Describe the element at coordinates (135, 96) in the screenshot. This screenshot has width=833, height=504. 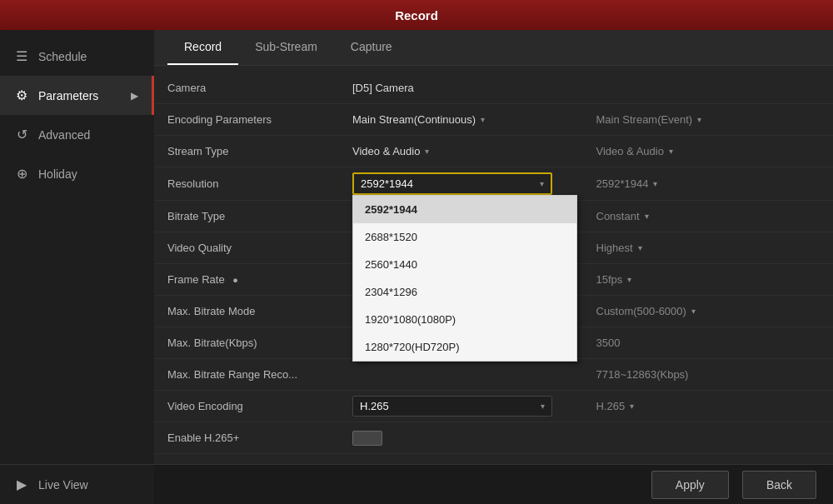
I see `parameters-arrow-icon: ▶` at that location.